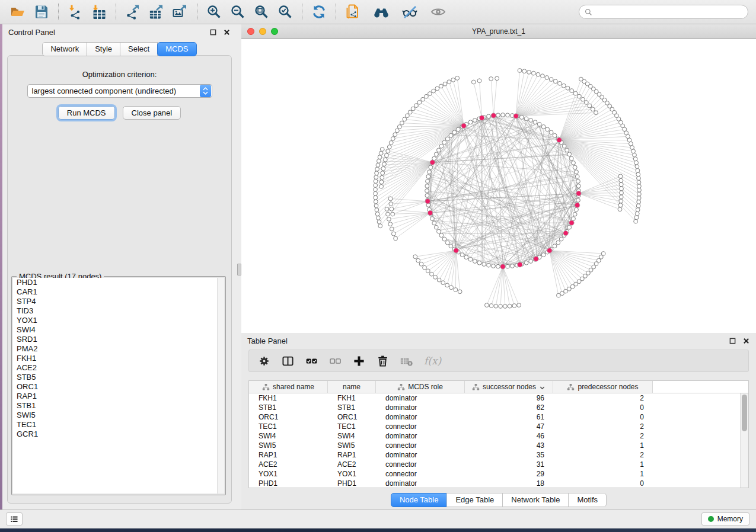 This screenshot has height=532, width=756. Describe the element at coordinates (312, 361) in the screenshot. I see `select-all-button` at that location.